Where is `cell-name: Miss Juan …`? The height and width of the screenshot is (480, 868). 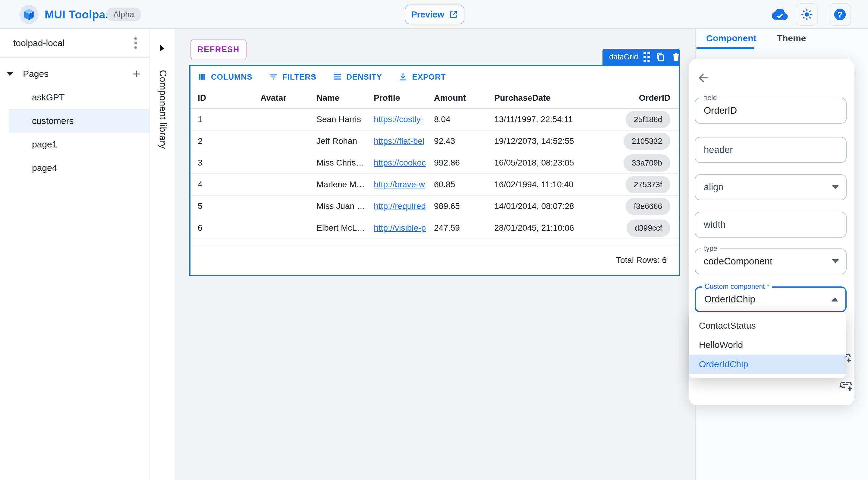
cell-name: Miss Juan … is located at coordinates (345, 206).